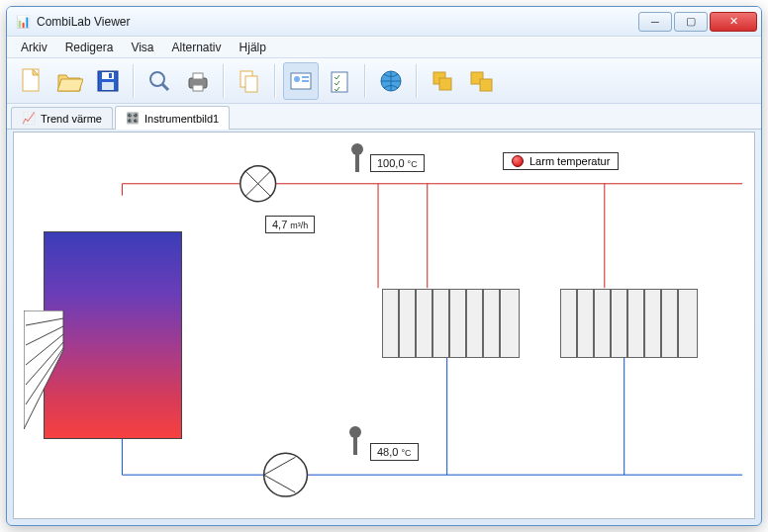 Image resolution: width=768 pixels, height=532 pixels. Describe the element at coordinates (23, 22) in the screenshot. I see `app-icon: 📊` at that location.